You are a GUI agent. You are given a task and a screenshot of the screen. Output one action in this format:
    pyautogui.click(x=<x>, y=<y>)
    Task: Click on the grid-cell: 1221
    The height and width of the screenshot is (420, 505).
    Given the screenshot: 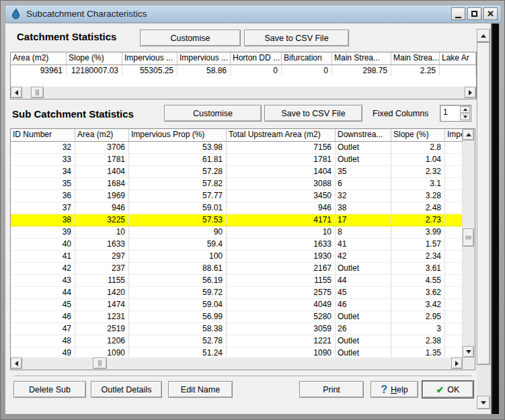 What is the action you would take?
    pyautogui.click(x=281, y=341)
    